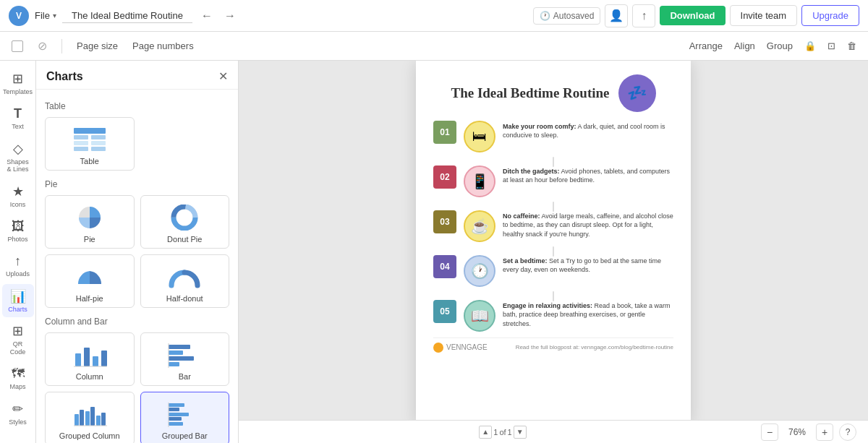 Image resolution: width=868 pixels, height=443 pixels. What do you see at coordinates (480, 181) in the screenshot?
I see `step-2-icon: 📱` at bounding box center [480, 181].